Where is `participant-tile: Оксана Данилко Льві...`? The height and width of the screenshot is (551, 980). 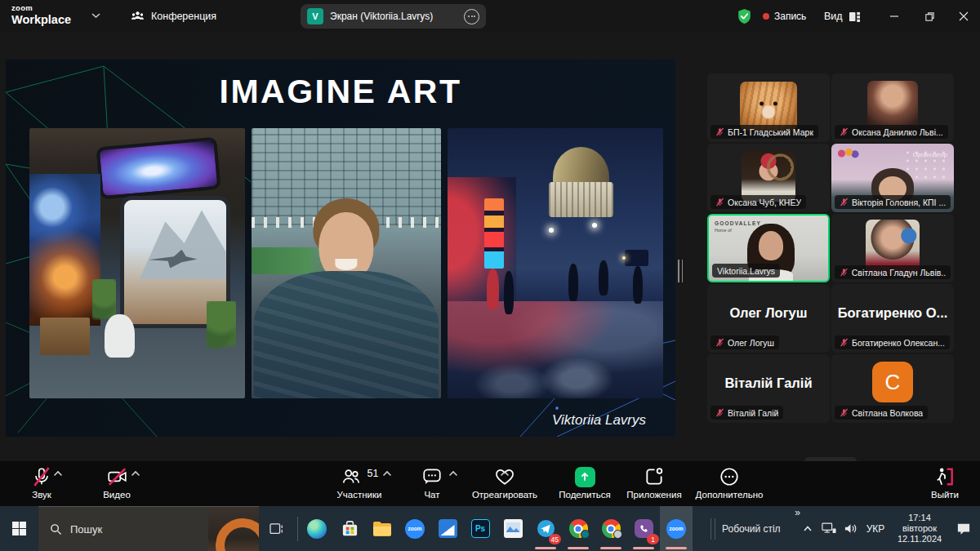
participant-tile: Оксана Данилко Льві... is located at coordinates (893, 108).